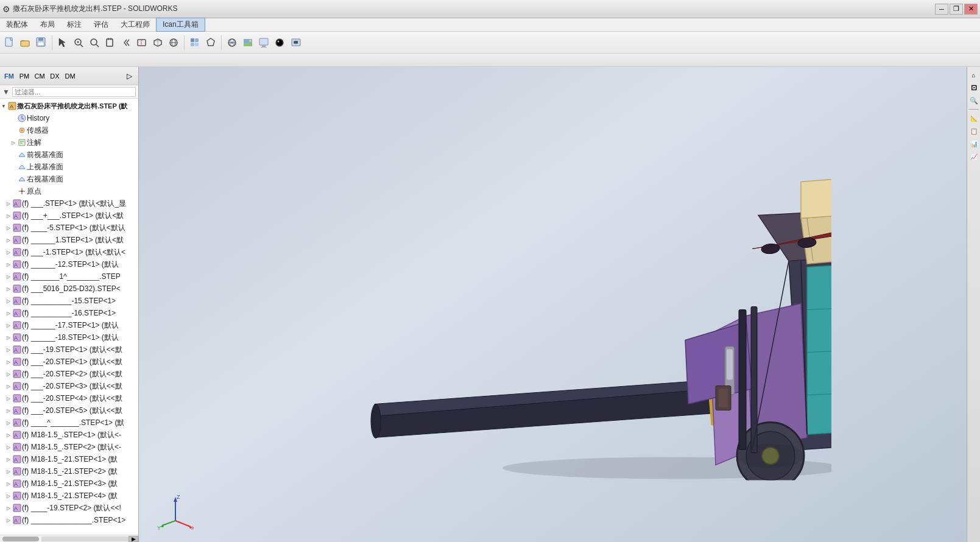 The image size is (980, 542). What do you see at coordinates (9, 447) in the screenshot?
I see `part21-expand-icon: ▷` at bounding box center [9, 447].